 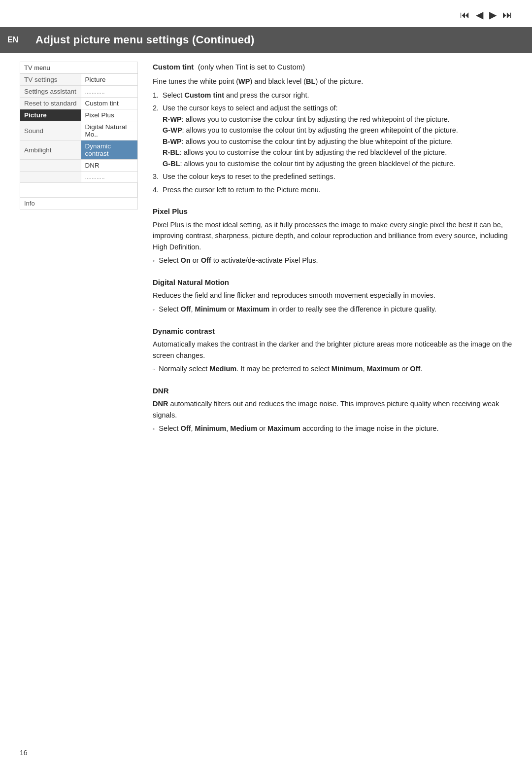 I want to click on pixel-plus-heading: Pixel Plus, so click(x=332, y=212).